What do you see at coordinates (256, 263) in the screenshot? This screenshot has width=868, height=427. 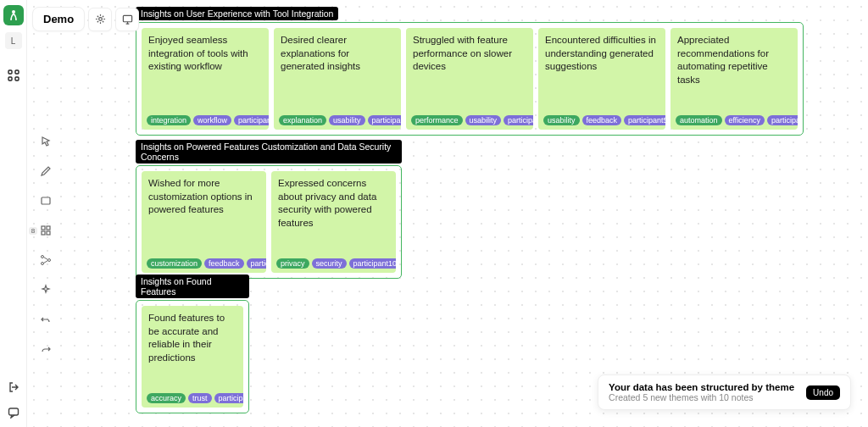 I see `tag: particip` at bounding box center [256, 263].